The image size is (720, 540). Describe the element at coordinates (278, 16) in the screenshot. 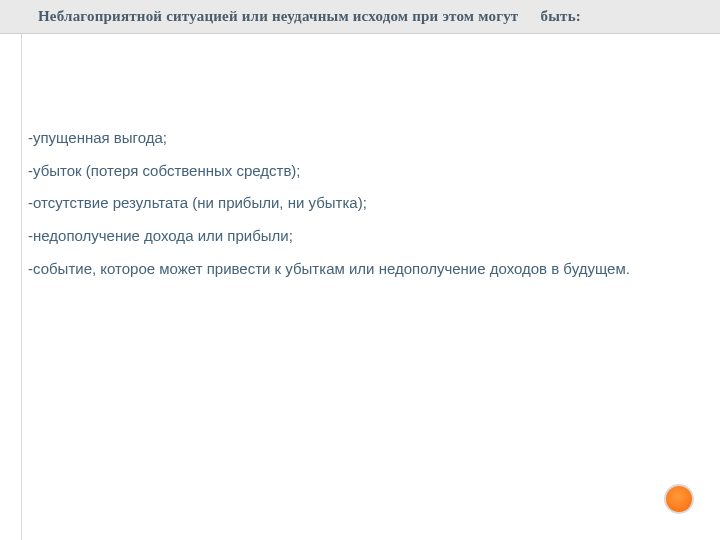

I see `title-part-1: Неблагоприятной ситуацией или неудачным …` at that location.